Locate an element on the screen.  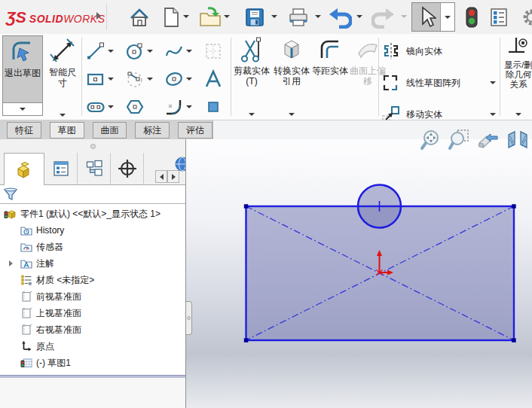
tree-item-material: 材质 <未指定> is located at coordinates (93, 280).